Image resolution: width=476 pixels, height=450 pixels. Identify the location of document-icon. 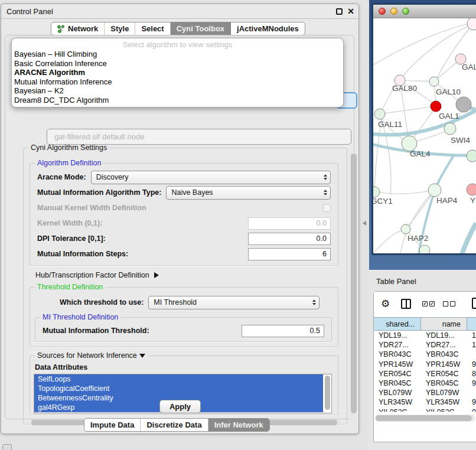
(474, 304).